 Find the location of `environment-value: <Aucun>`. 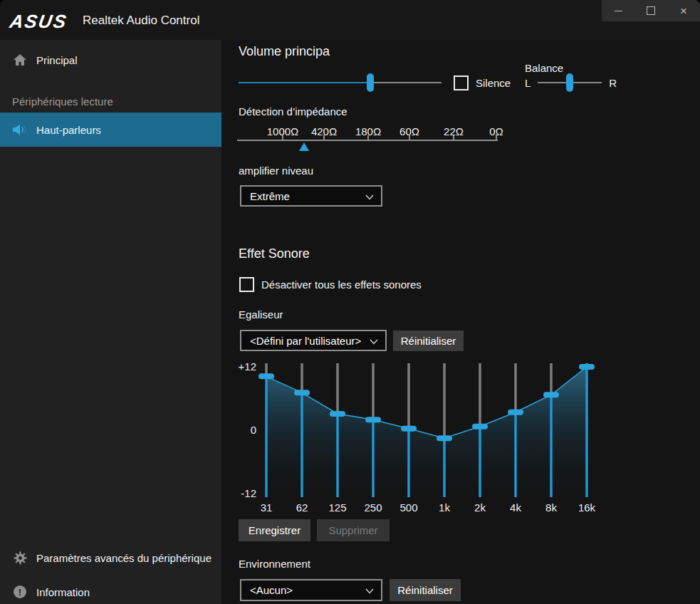

environment-value: <Aucun> is located at coordinates (271, 590).